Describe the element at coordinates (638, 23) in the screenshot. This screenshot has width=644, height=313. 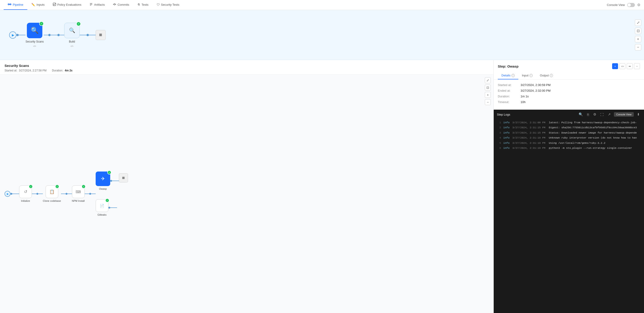
I see `expand-btn: ⤢` at that location.